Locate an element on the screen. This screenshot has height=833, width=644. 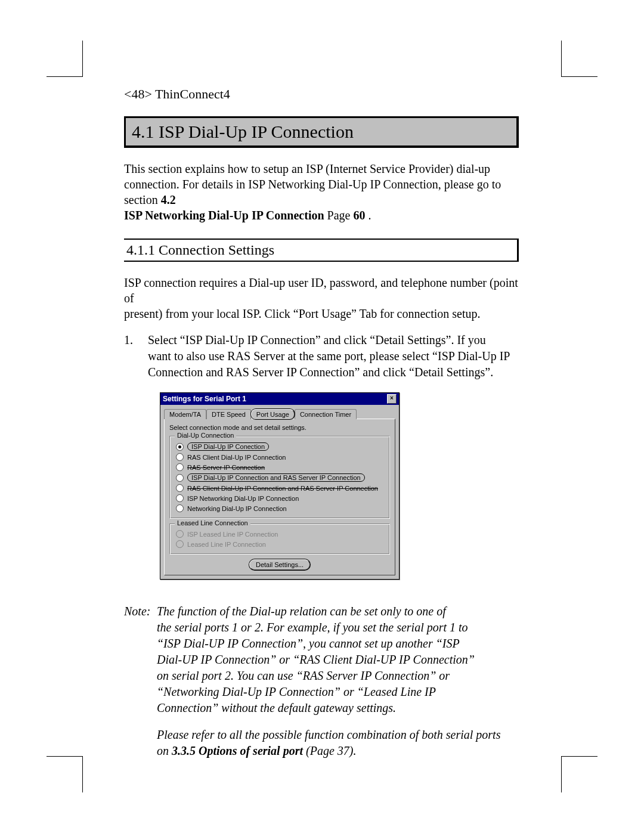
radio-label: RAS Client Dial-Up IP Connection and RAS… is located at coordinates (283, 488).